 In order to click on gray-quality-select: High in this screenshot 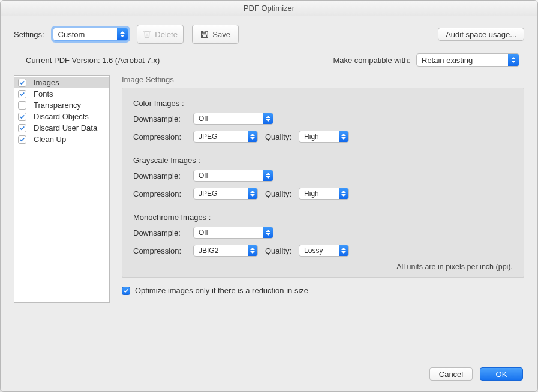, I will do `click(324, 194)`.